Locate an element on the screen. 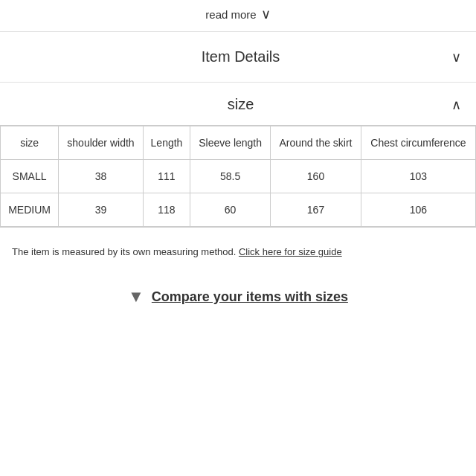 The image size is (476, 476). size-title: size is located at coordinates (241, 104).